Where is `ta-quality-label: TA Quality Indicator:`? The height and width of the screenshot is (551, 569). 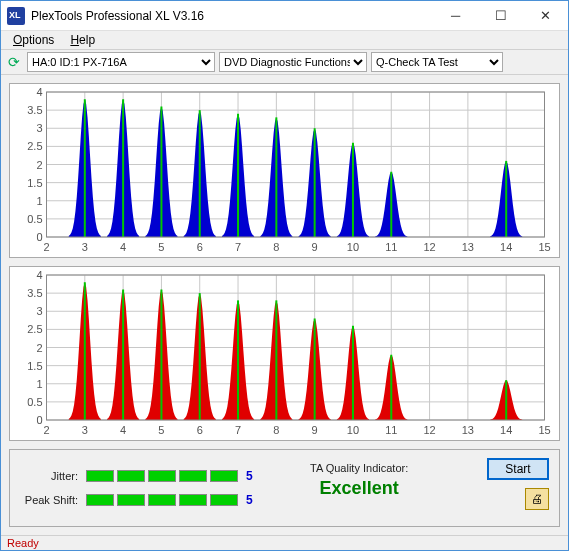 ta-quality-label: TA Quality Indicator: is located at coordinates (359, 468).